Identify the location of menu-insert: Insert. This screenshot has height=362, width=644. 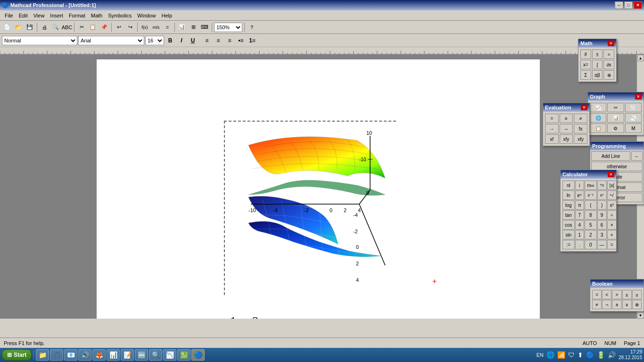
(57, 16).